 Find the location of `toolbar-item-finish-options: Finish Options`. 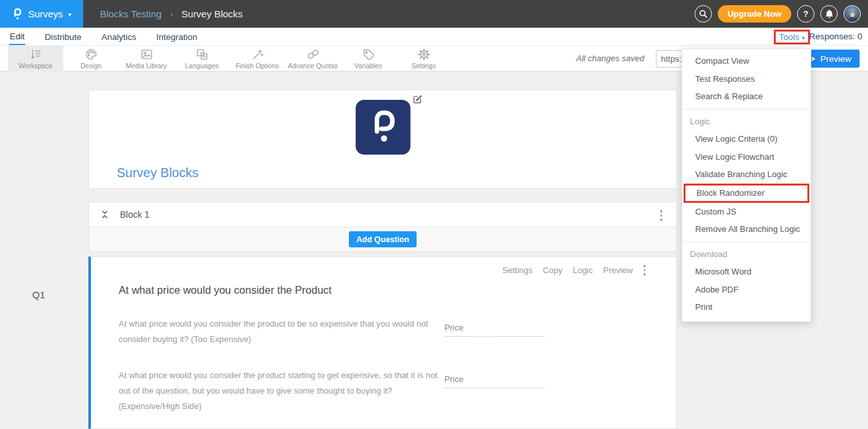

toolbar-item-finish-options: Finish Options is located at coordinates (257, 59).